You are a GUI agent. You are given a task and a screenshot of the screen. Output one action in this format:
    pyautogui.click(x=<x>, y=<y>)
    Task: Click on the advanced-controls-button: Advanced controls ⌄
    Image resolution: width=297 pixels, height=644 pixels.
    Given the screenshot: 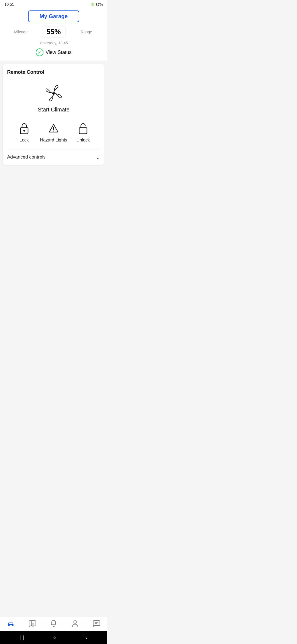 What is the action you would take?
    pyautogui.click(x=54, y=155)
    